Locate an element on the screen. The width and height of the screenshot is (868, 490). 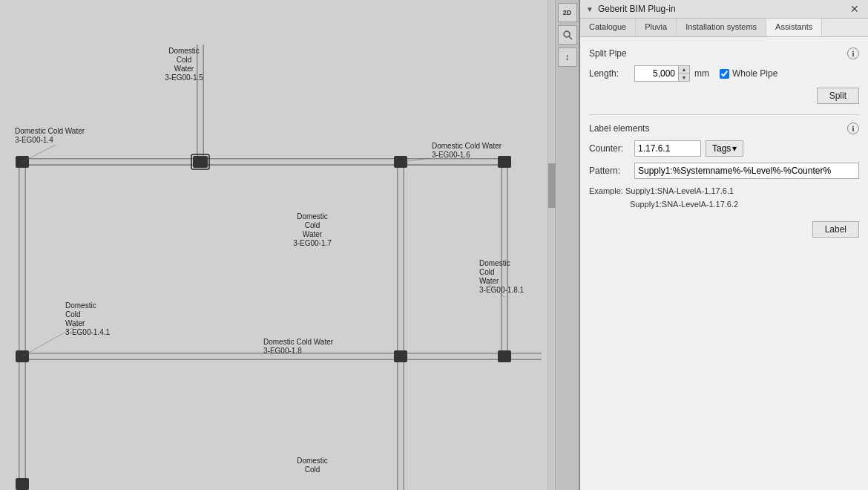
split-pipe-title: Split Pipe is located at coordinates (608, 53).